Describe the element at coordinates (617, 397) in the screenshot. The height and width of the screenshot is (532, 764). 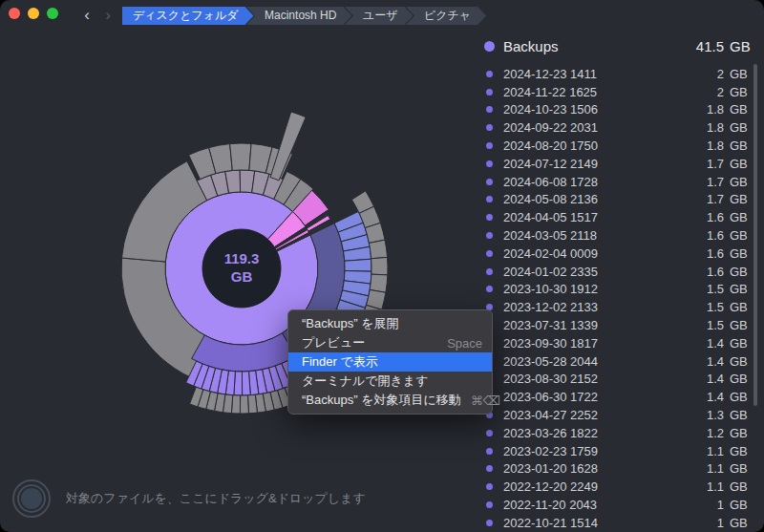
I see `list-row: 2023-06-30 17221.4GB` at that location.